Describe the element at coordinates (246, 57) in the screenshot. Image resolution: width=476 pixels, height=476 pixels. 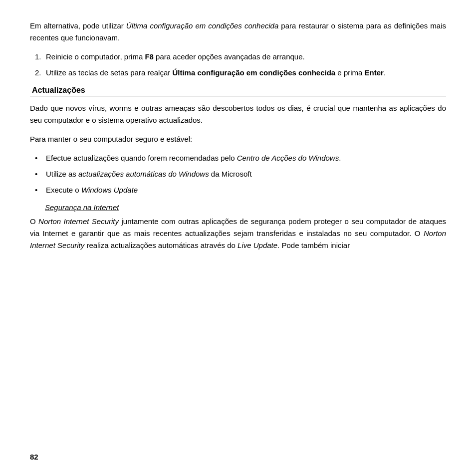
I see `numbered-item-1-content: Reinicie o computador, prima F8 para ace…` at that location.